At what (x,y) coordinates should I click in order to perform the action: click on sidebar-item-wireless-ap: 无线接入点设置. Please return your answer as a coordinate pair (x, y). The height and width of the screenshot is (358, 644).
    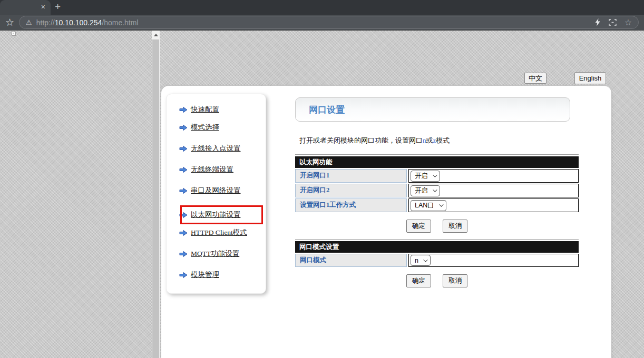
    Looking at the image, I should click on (210, 148).